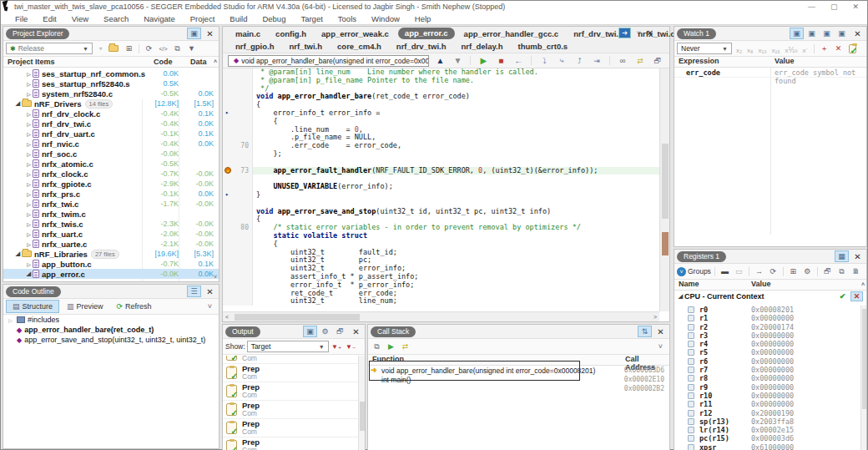 The width and height of the screenshot is (868, 450). What do you see at coordinates (681, 272) in the screenshot?
I see `groups-chevron-icon: ˅` at bounding box center [681, 272].